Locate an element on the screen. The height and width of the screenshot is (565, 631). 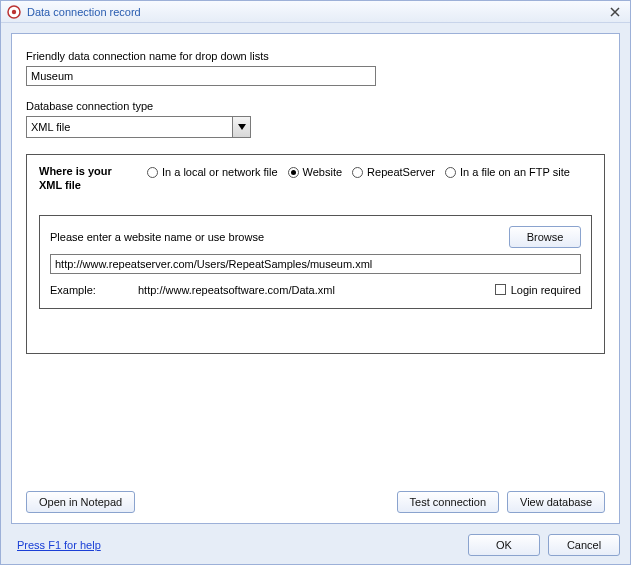
radio-ftp: In a file on an FTP site is located at coordinates (508, 172).